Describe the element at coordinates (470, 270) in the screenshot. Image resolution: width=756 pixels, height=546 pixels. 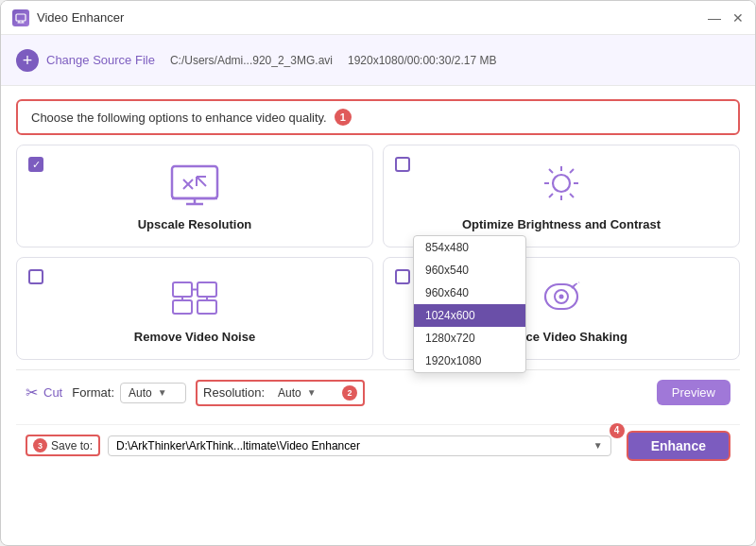
I see `dropdown-item-960x540: 960x540` at that location.